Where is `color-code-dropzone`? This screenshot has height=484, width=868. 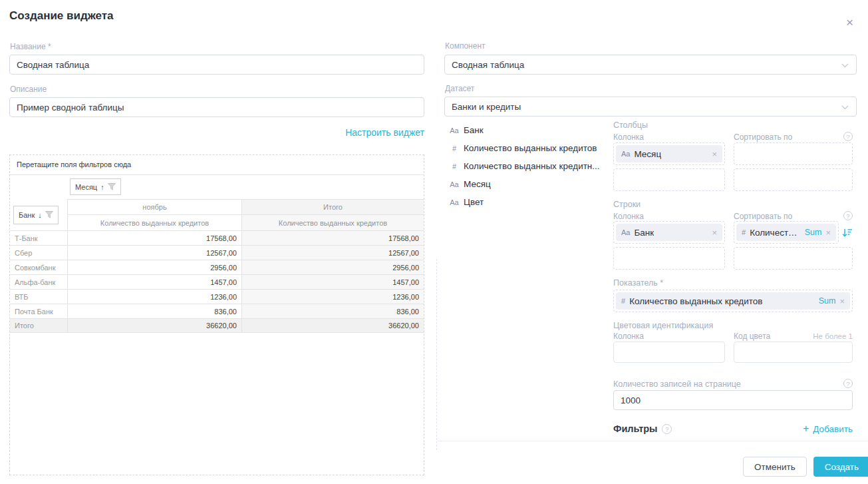 color-code-dropzone is located at coordinates (793, 352).